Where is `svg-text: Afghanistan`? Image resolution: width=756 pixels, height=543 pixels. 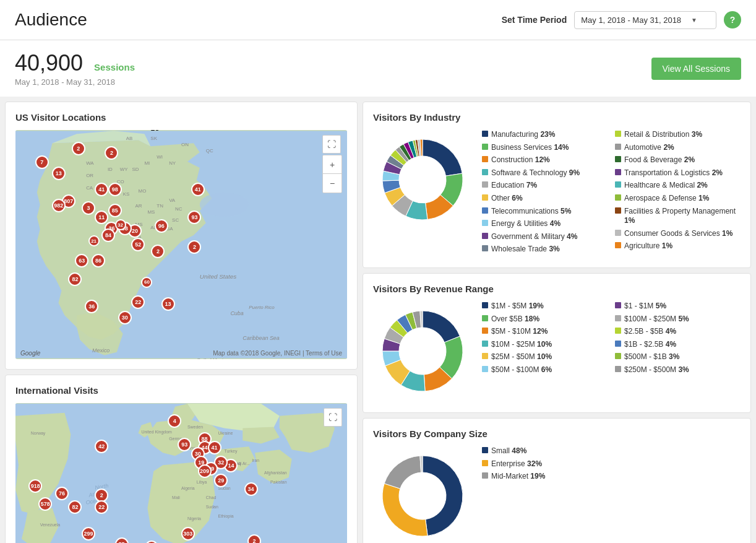
svg-text: Afghanistan is located at coordinates (276, 473).